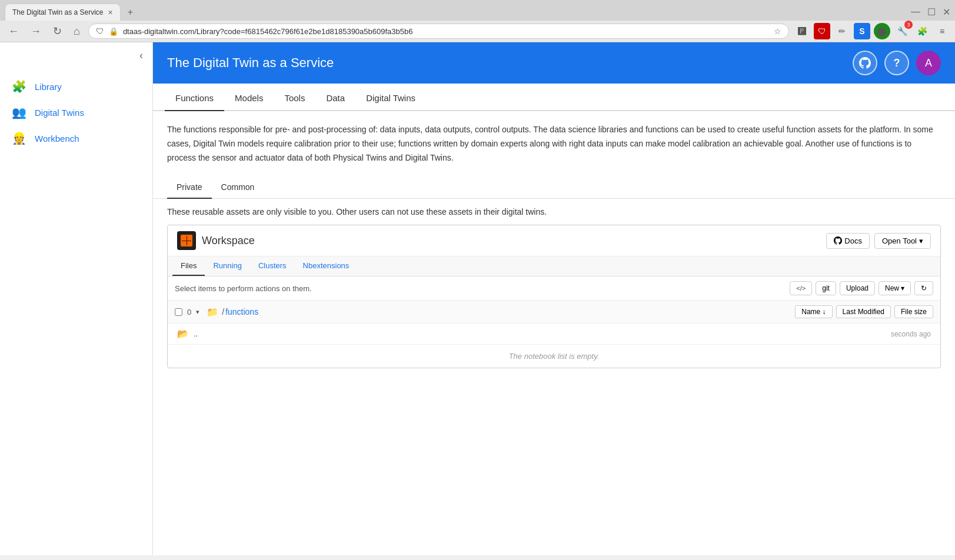 Image resolution: width=955 pixels, height=560 pixels. Describe the element at coordinates (48, 87) in the screenshot. I see `sidebar-label-library: Library` at that location.